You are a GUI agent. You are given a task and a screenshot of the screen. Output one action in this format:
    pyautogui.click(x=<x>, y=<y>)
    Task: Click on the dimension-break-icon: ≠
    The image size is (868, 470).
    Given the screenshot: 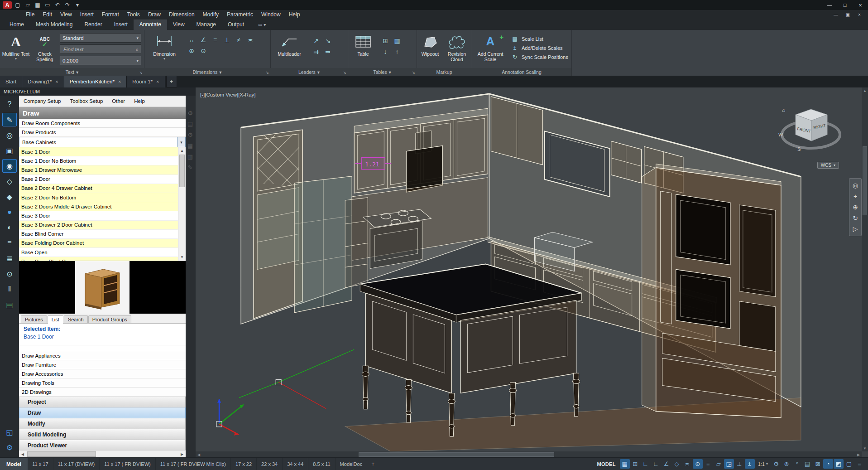 What is the action you would take?
    pyautogui.click(x=239, y=40)
    